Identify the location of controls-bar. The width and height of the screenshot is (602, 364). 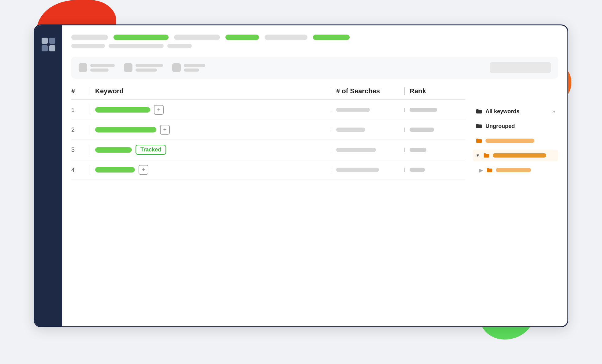
(315, 68).